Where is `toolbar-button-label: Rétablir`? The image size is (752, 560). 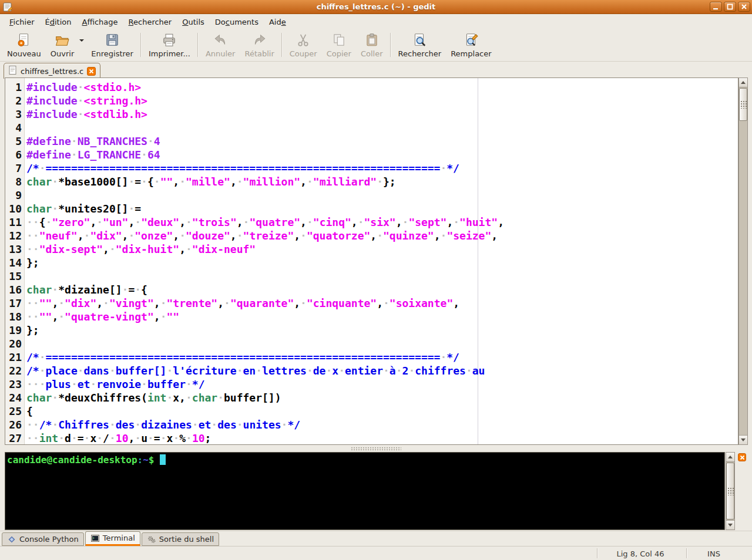 toolbar-button-label: Rétablir is located at coordinates (259, 54).